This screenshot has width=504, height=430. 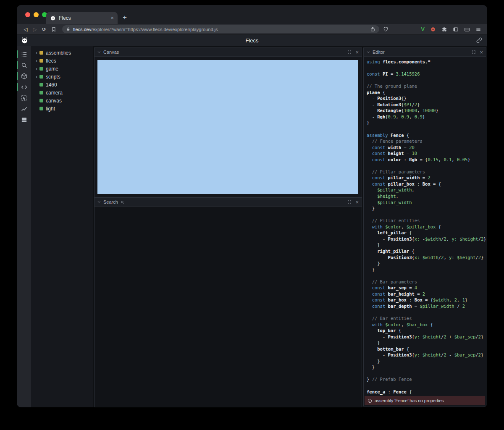 I want to click on tree-item: 1460, so click(x=62, y=85).